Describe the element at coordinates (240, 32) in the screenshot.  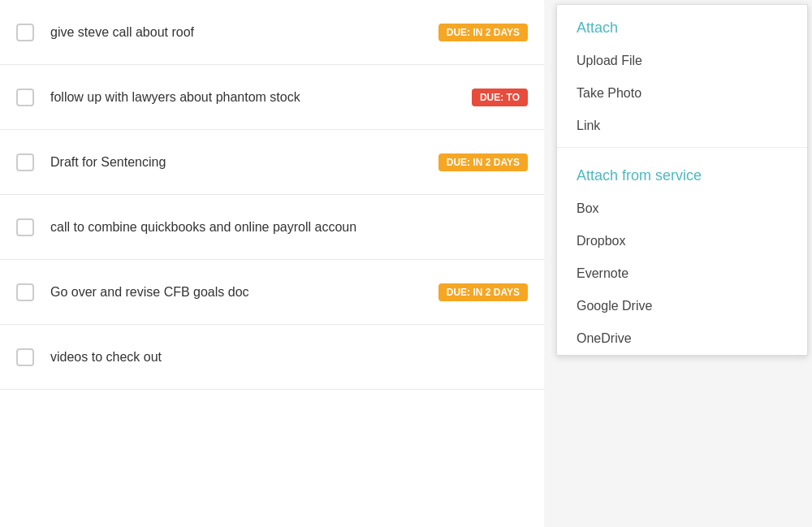
I see `task-text: give steve call about roof` at that location.